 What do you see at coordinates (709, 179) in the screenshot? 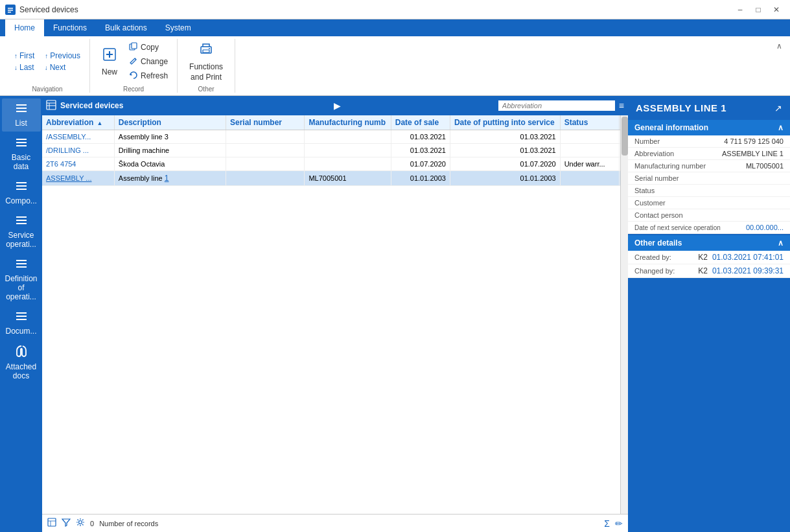
I see `panel-row-serial: Serial number` at bounding box center [709, 179].